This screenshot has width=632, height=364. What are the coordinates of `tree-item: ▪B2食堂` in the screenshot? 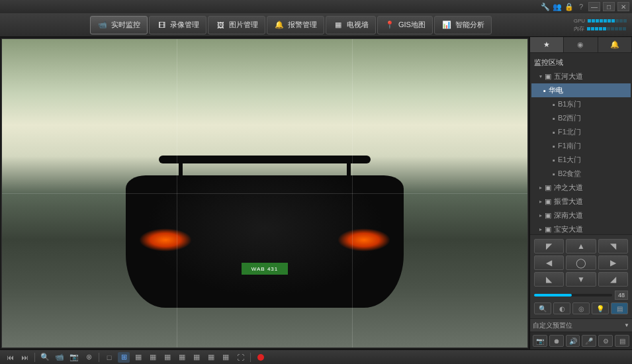 It's located at (581, 173).